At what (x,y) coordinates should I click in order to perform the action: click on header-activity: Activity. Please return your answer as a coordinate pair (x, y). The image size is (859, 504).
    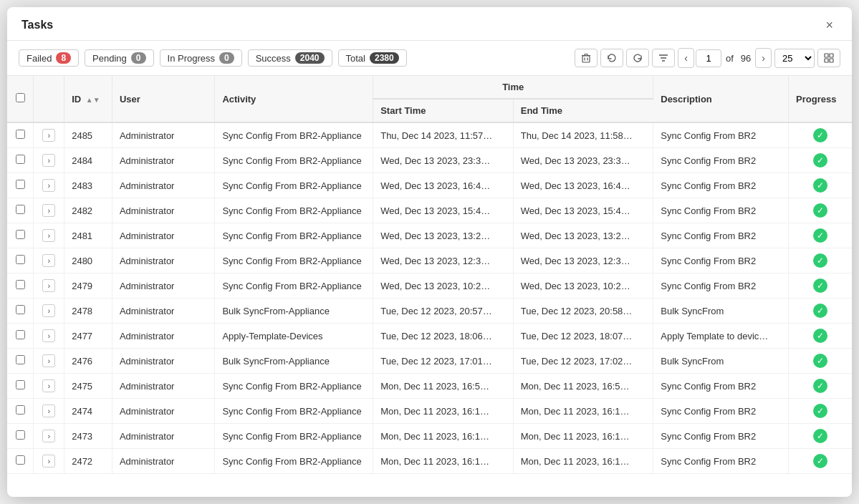
    Looking at the image, I should click on (294, 99).